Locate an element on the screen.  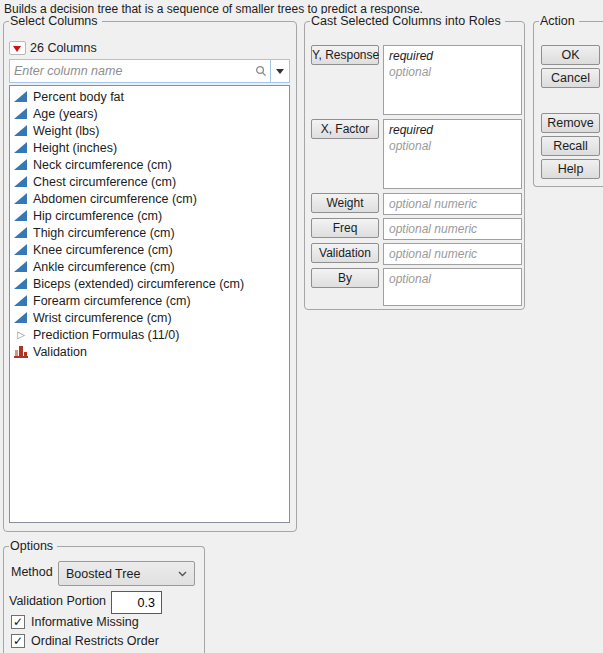
expand-icon: ▷ is located at coordinates (21, 334).